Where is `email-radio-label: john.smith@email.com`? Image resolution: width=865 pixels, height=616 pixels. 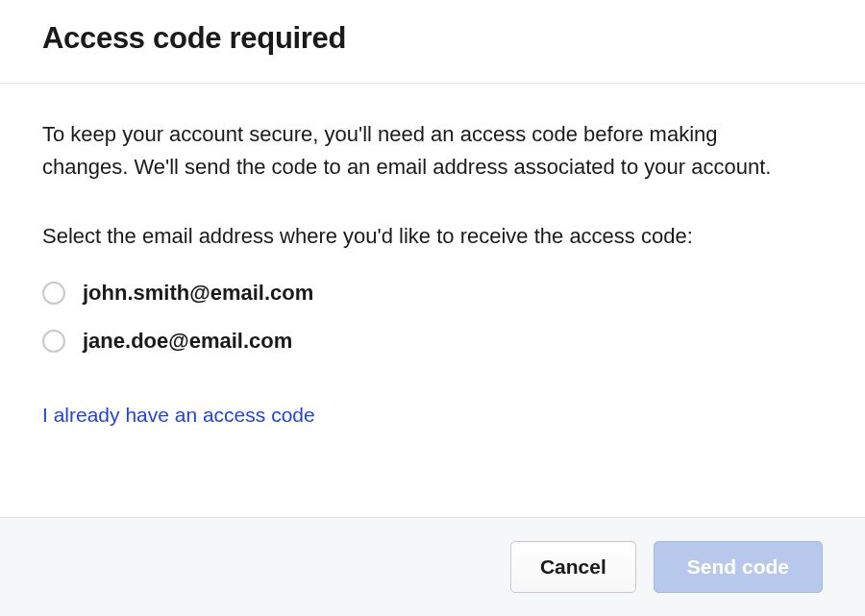 email-radio-label: john.smith@email.com is located at coordinates (198, 293).